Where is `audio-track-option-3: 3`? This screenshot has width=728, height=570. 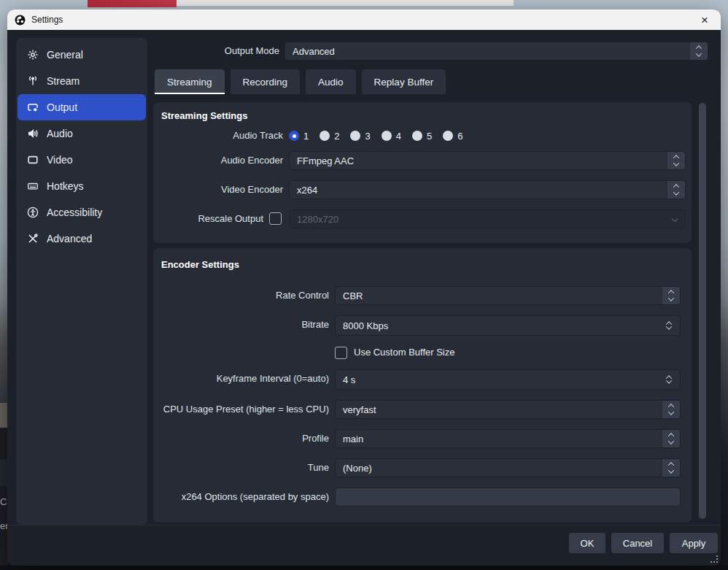 audio-track-option-3: 3 is located at coordinates (360, 136).